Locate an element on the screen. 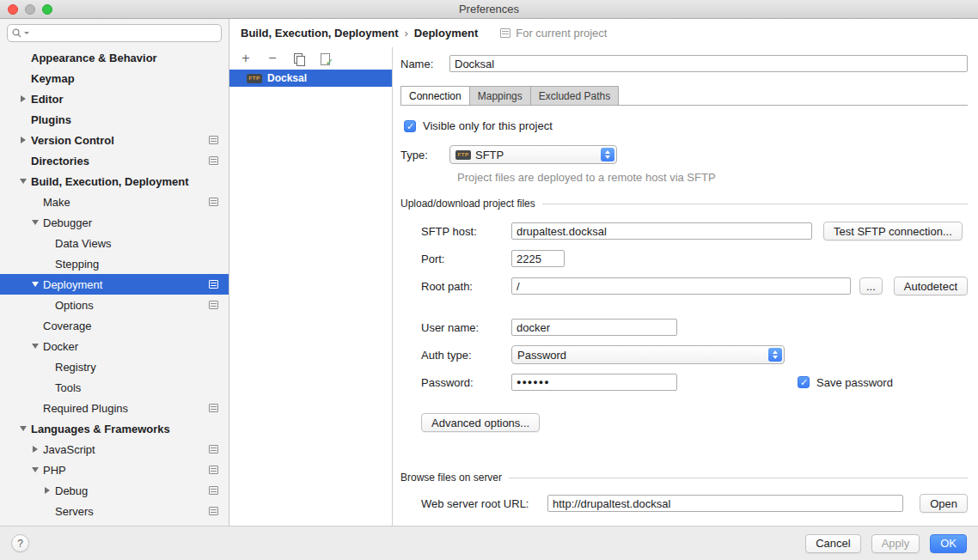 This screenshot has height=560, width=978. visible-only-checkbox is located at coordinates (410, 126).